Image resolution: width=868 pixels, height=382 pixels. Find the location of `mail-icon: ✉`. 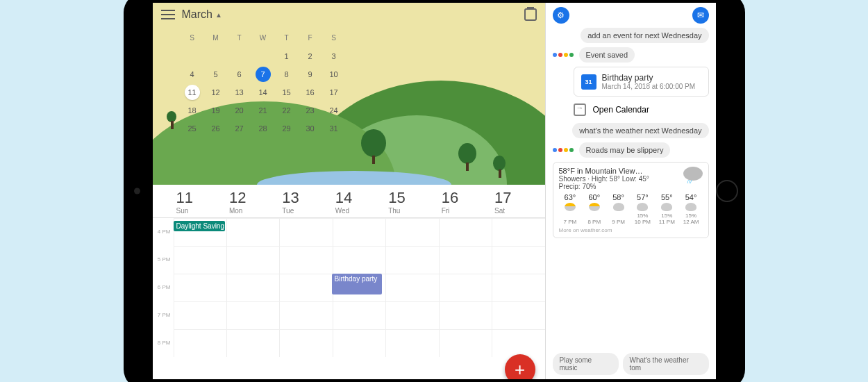

mail-icon: ✉ is located at coordinates (701, 15).